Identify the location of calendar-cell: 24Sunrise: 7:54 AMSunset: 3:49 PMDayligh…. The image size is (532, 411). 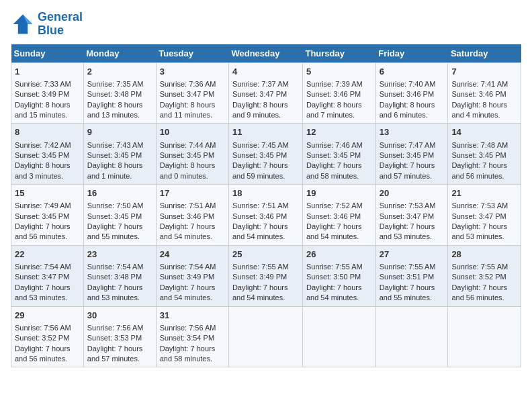
(192, 275).